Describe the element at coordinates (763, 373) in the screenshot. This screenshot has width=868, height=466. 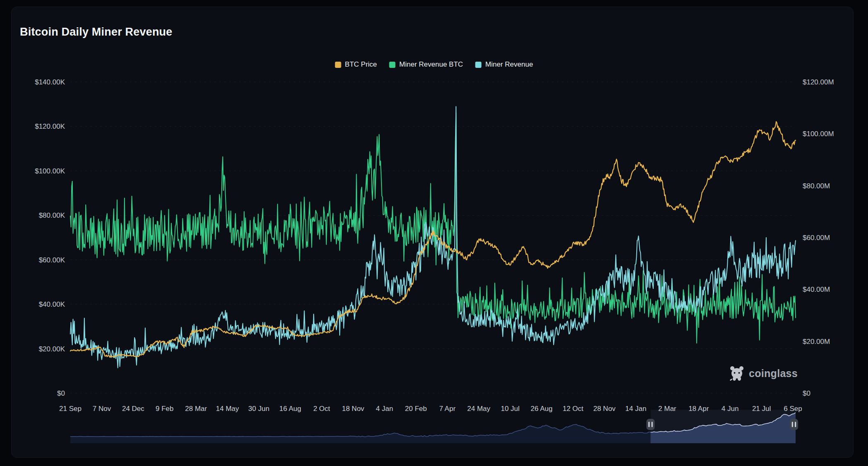
I see `coinglass-watermark: coinglass` at that location.